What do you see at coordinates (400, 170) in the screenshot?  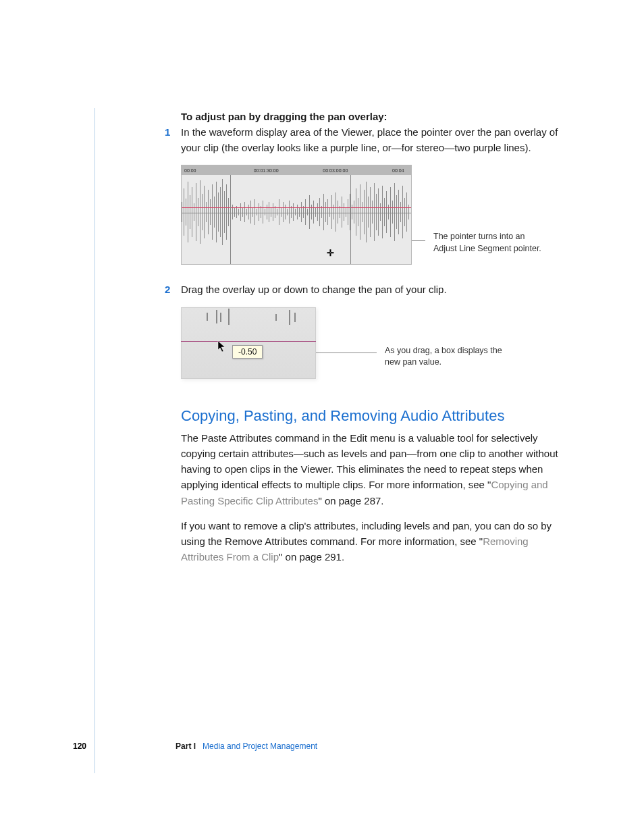 I see `timecode: 00:04` at bounding box center [400, 170].